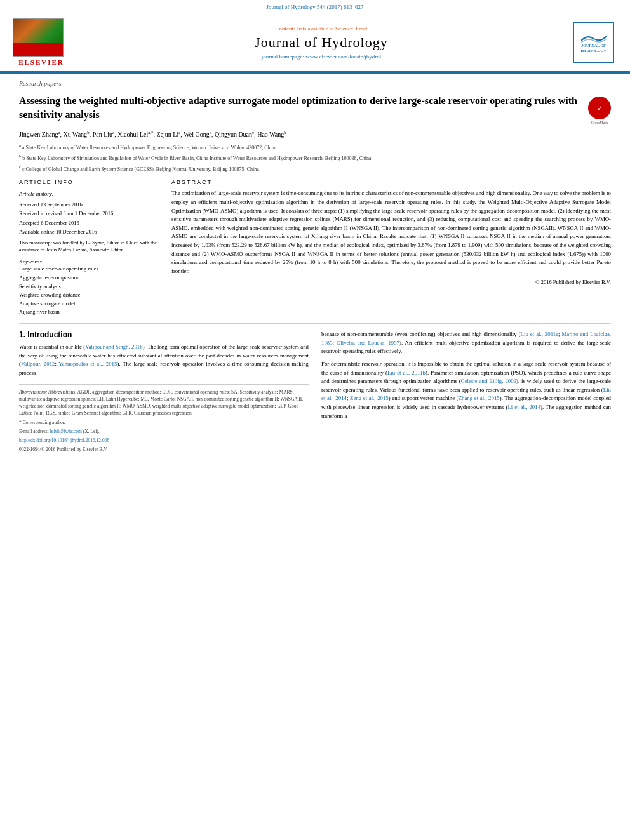 Image resolution: width=630 pixels, height=840 pixels. What do you see at coordinates (351, 29) in the screenshot?
I see `sciencedirect-link-text: ScienceDirect` at bounding box center [351, 29].